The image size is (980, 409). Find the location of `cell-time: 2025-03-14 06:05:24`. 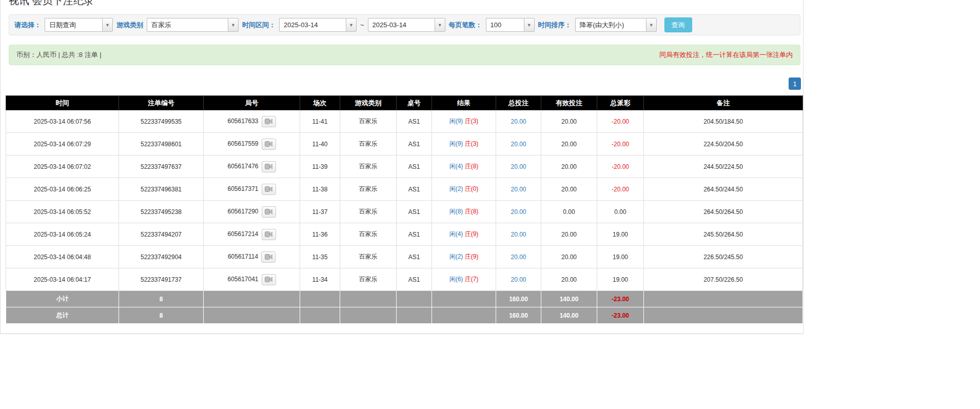

cell-time: 2025-03-14 06:05:24 is located at coordinates (63, 235).